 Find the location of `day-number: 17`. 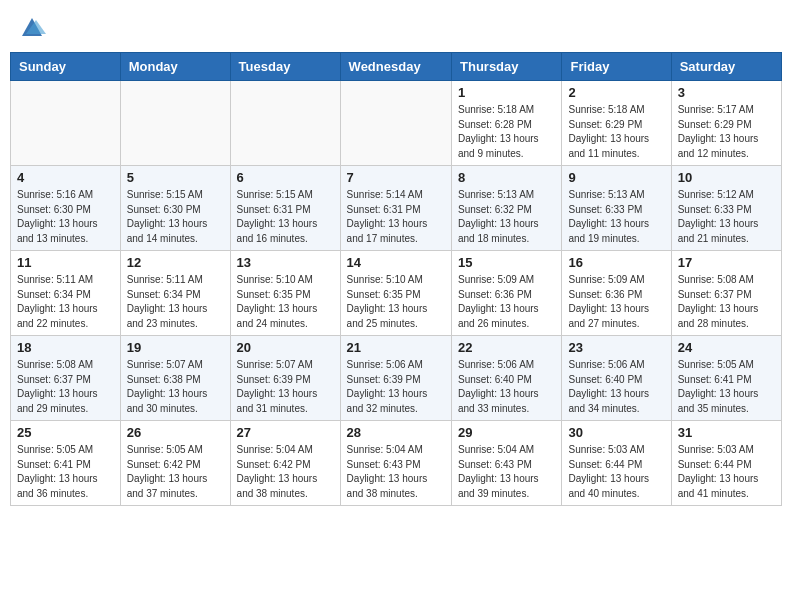

day-number: 17 is located at coordinates (726, 262).